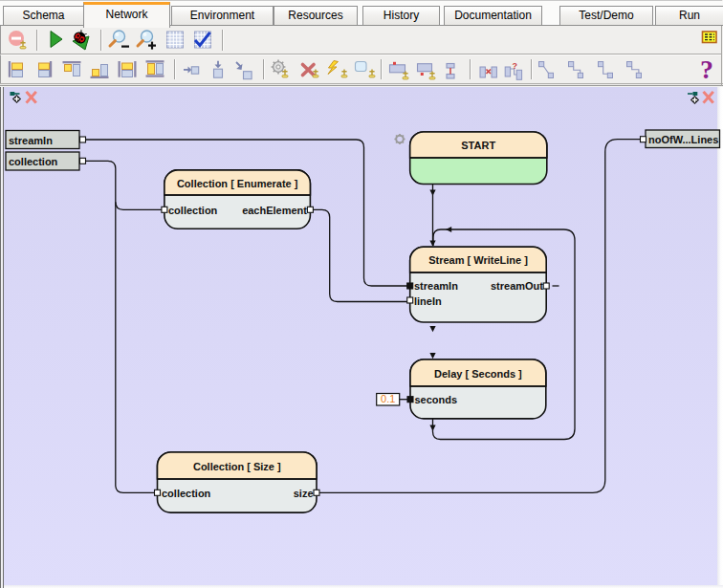  What do you see at coordinates (478, 374) in the screenshot?
I see `svg-text: Delay [ Seconds ]` at bounding box center [478, 374].